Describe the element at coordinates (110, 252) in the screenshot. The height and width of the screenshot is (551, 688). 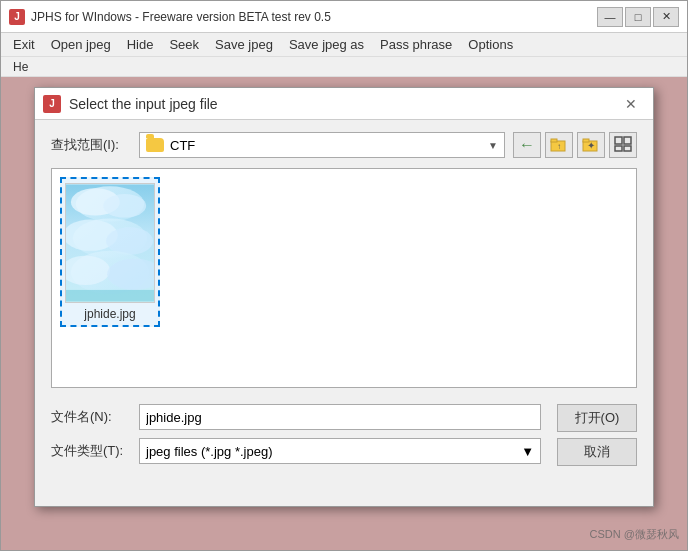
I see `file-item: jphide.jpg` at that location.